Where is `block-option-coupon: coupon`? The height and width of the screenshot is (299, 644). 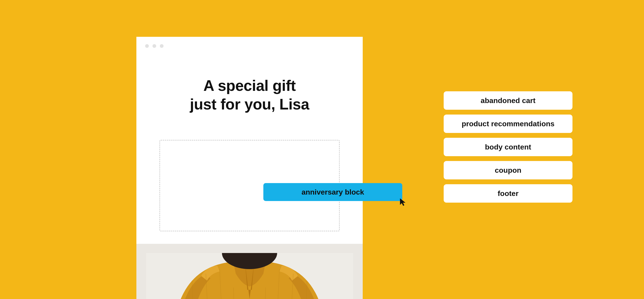
block-option-coupon: coupon is located at coordinates (508, 170).